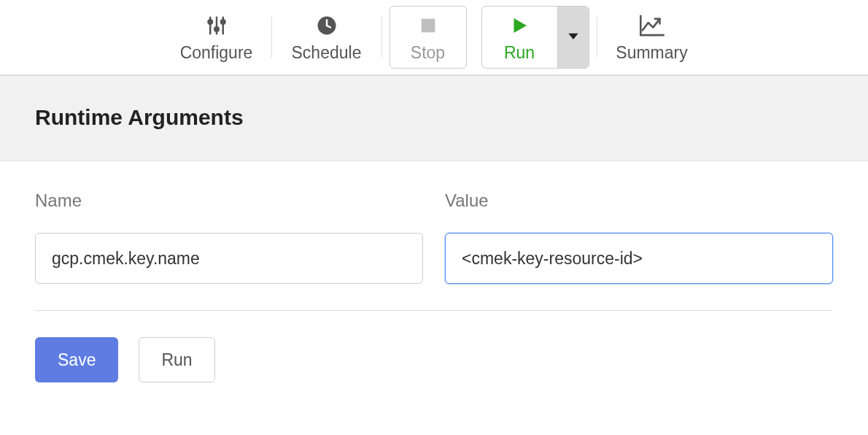 This screenshot has width=868, height=435. I want to click on chart-line-icon, so click(652, 26).